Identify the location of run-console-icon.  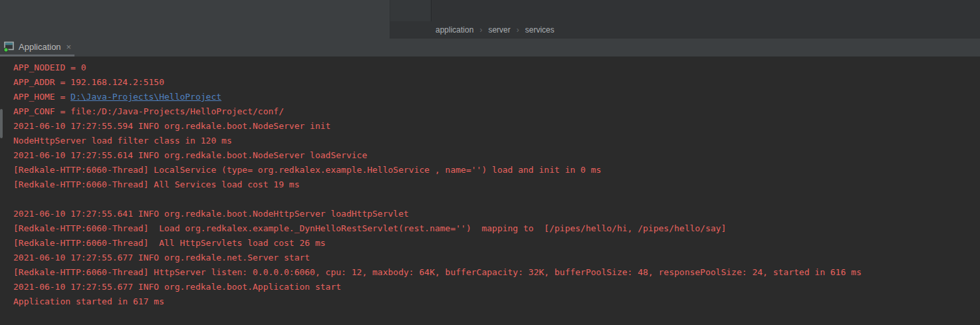
(9, 47).